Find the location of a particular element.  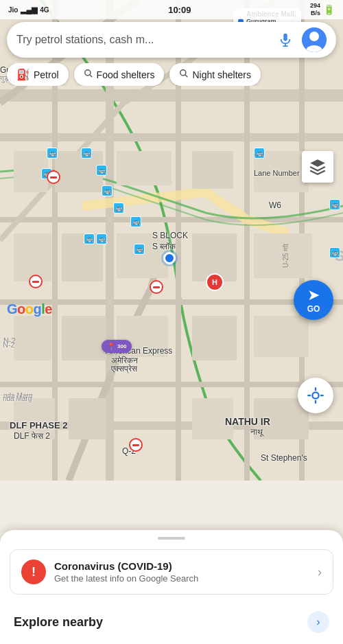

explore-nearby-row: Explore nearby › is located at coordinates (172, 621).